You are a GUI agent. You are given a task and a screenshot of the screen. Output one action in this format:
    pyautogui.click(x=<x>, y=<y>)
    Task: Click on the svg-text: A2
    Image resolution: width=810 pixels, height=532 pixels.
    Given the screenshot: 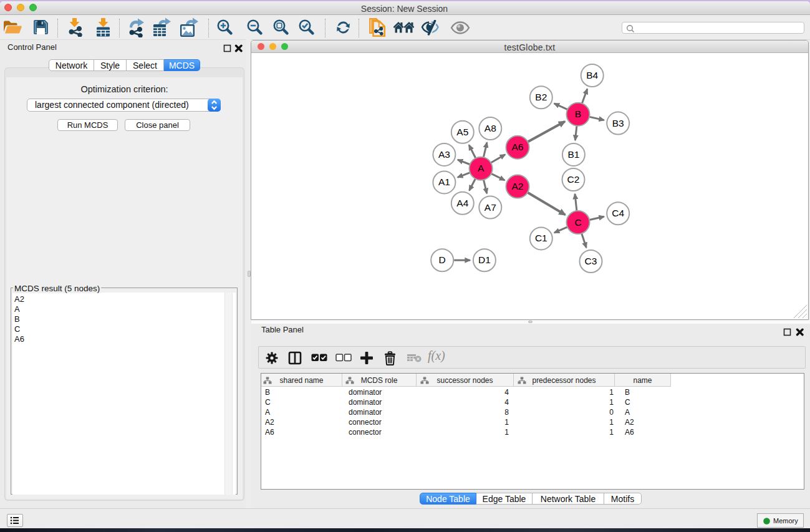 What is the action you would take?
    pyautogui.click(x=518, y=186)
    